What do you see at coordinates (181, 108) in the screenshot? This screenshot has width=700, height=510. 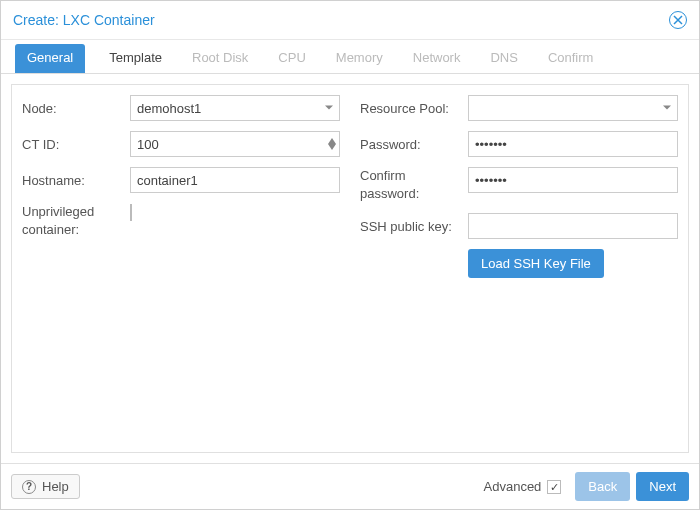 I see `node-row: Node:` at bounding box center [181, 108].